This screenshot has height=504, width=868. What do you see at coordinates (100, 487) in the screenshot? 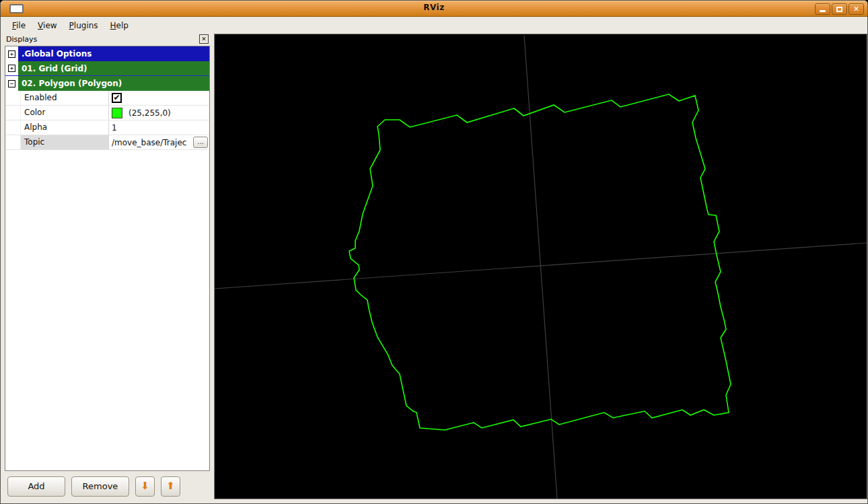
I see `remove-button: Remove` at bounding box center [100, 487].